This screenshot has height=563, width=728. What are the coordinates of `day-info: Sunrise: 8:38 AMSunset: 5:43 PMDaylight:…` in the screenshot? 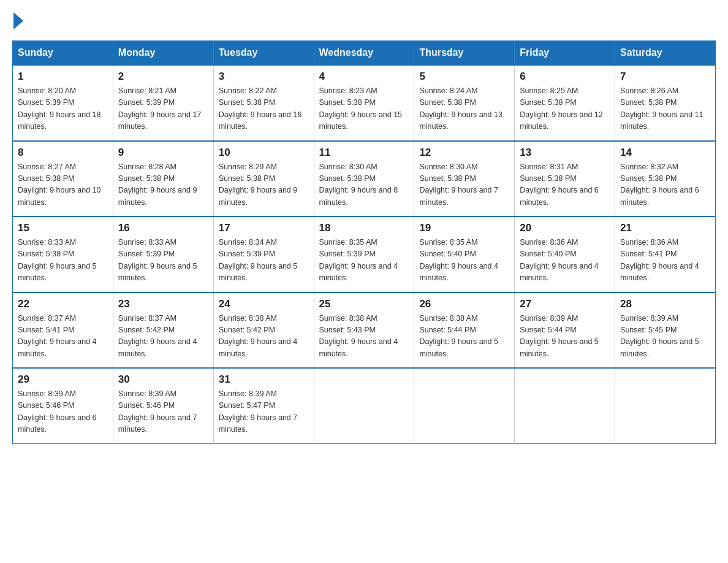 It's located at (364, 337).